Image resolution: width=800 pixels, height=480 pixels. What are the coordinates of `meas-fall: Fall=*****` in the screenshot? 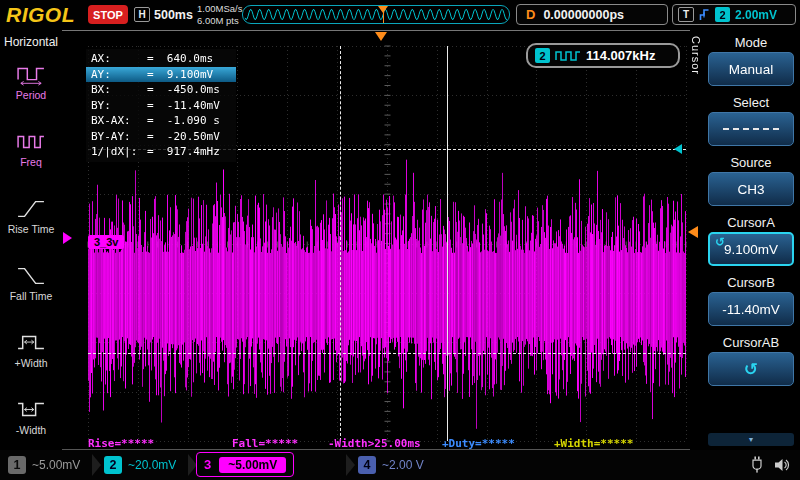 It's located at (265, 444).